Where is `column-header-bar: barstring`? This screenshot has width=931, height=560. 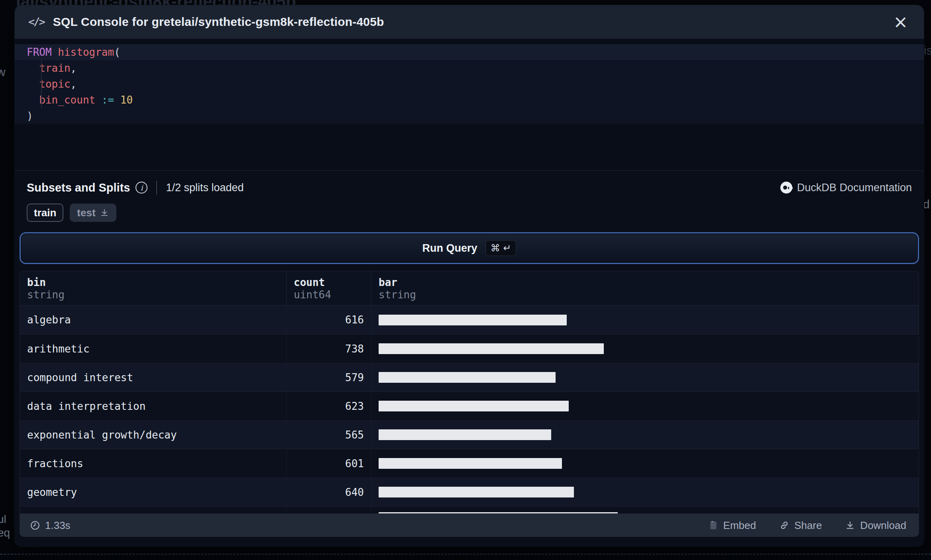
column-header-bar: barstring is located at coordinates (645, 288).